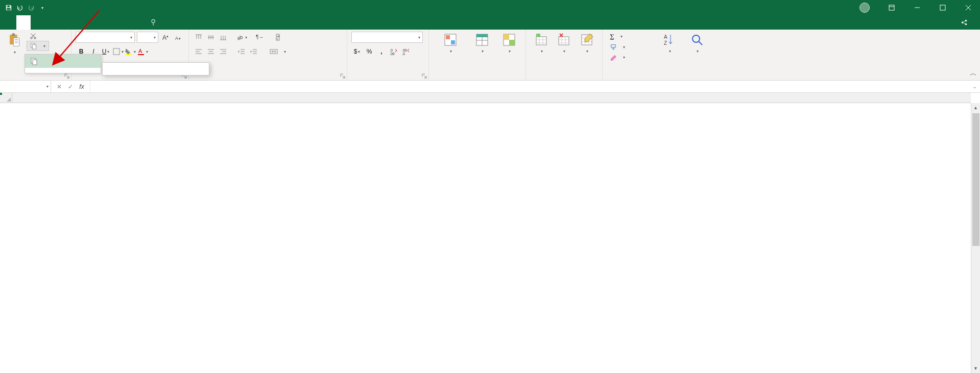 The height and width of the screenshot is (373, 980). I want to click on font-size-combo: ▾, so click(148, 37).